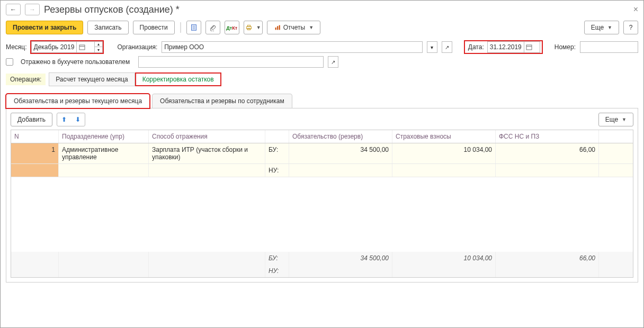  Describe the element at coordinates (278, 170) in the screenshot. I see `cell-nu-label: НУ:` at that location.